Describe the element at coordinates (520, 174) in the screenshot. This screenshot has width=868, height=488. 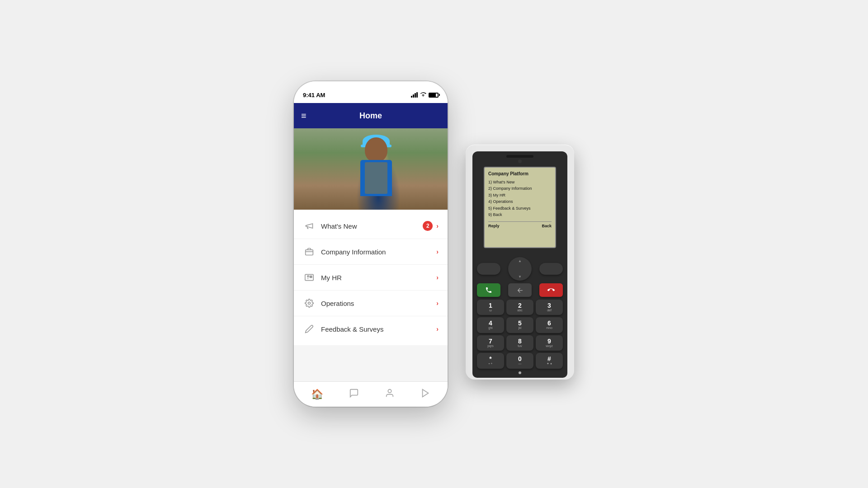
I see `sms-title: Company Platform` at that location.